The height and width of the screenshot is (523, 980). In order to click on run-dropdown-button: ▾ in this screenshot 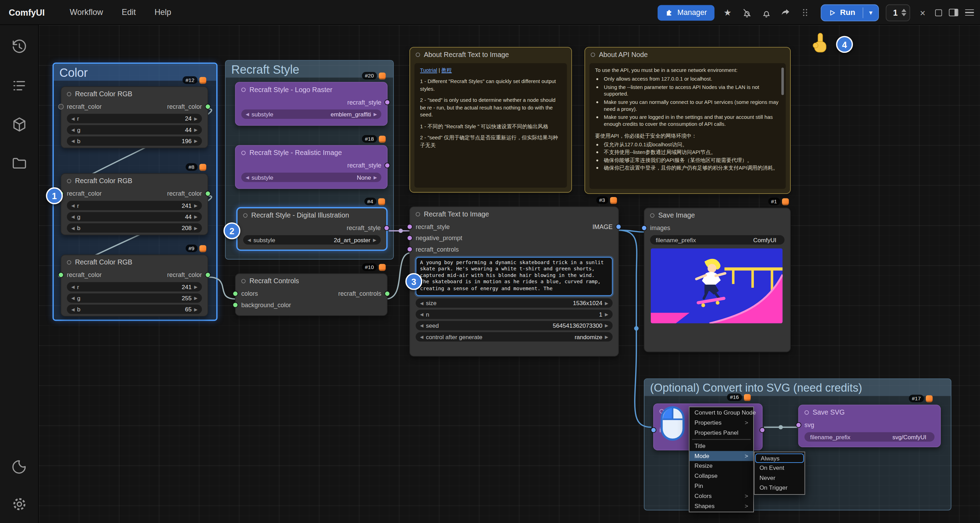, I will do `click(870, 12)`.